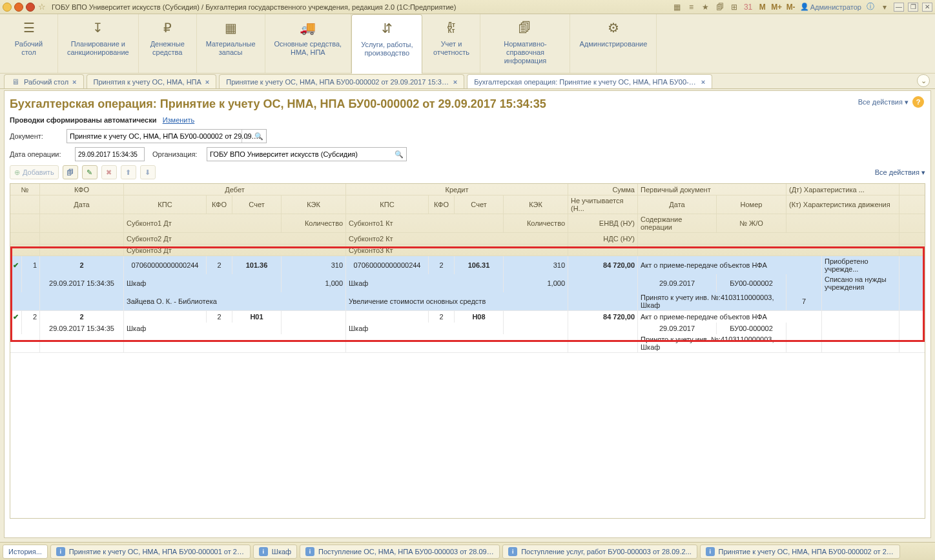  Describe the element at coordinates (927, 7) in the screenshot. I see `close-icon: ✕` at that location.